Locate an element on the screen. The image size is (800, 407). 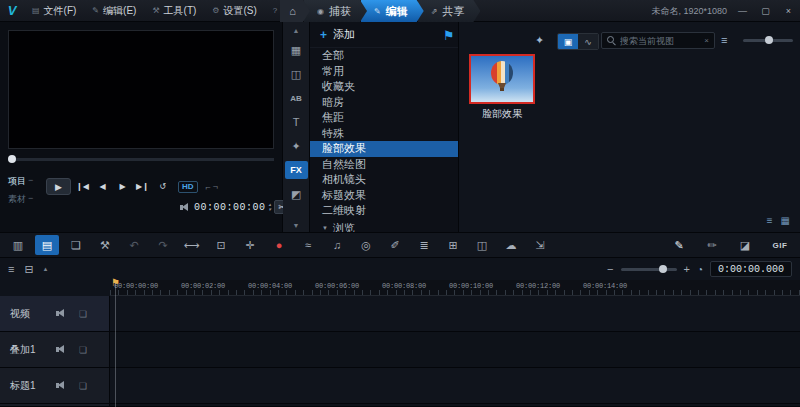
painting-creator-icon: ✐ is located at coordinates (395, 245).